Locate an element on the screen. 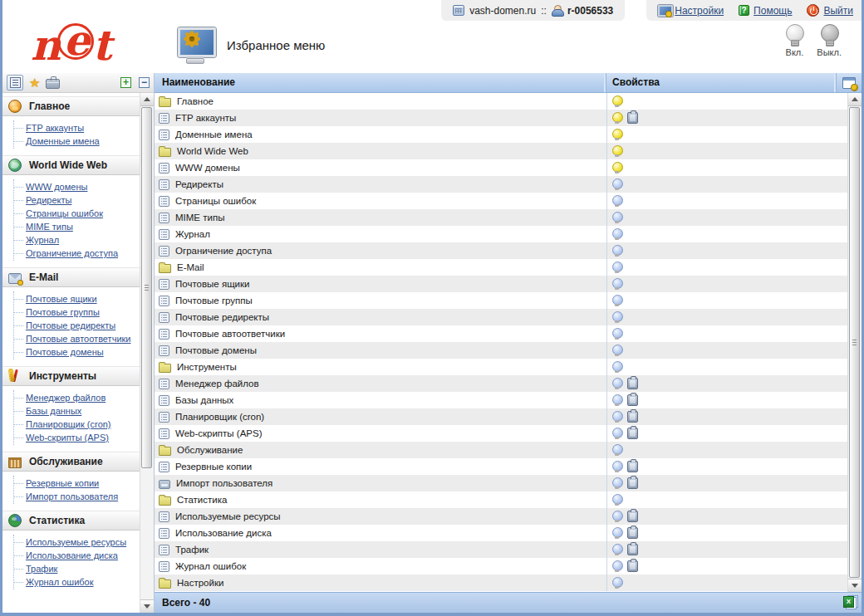 The width and height of the screenshot is (864, 616). table-row: Инструменты is located at coordinates (501, 367).